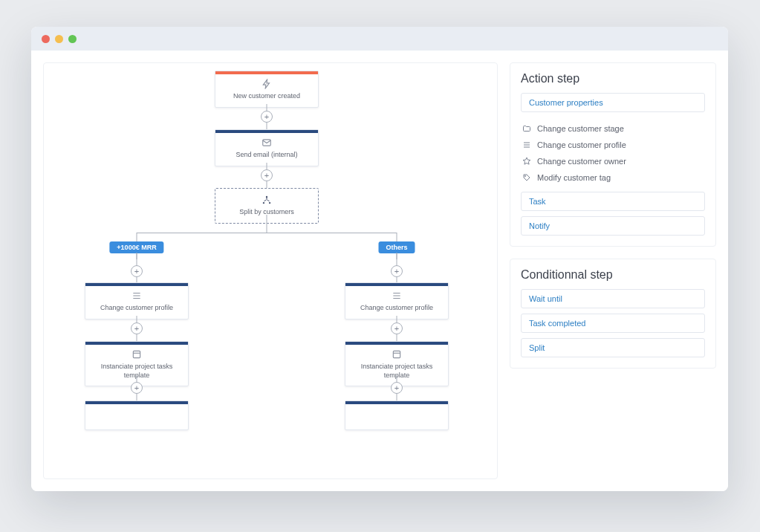 Image resolution: width=760 pixels, height=532 pixels. What do you see at coordinates (59, 39) in the screenshot?
I see `window-minimize-dot` at bounding box center [59, 39].